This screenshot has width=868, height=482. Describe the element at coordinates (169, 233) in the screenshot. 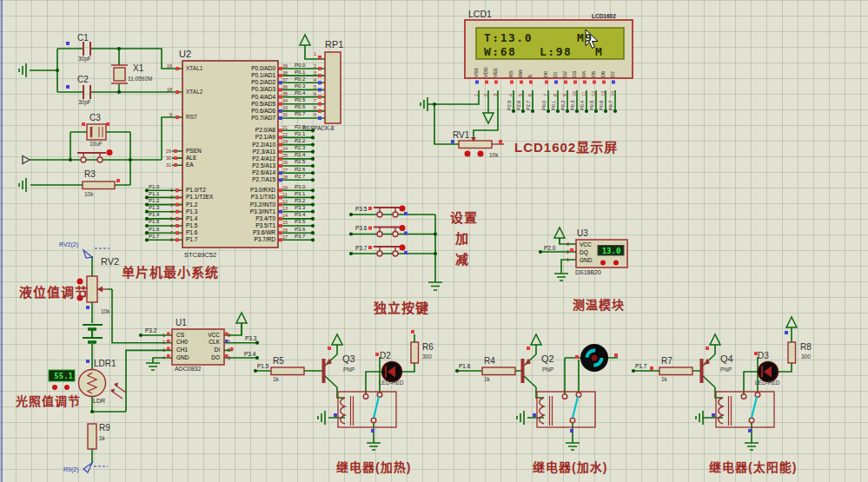

I see `mcu-pin-number: 7` at that location.